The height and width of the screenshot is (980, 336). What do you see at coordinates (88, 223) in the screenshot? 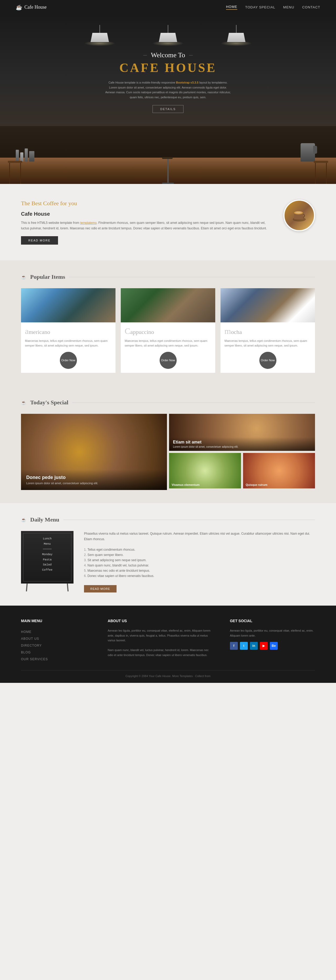
I see `templatemo-link: templatemo` at bounding box center [88, 223].